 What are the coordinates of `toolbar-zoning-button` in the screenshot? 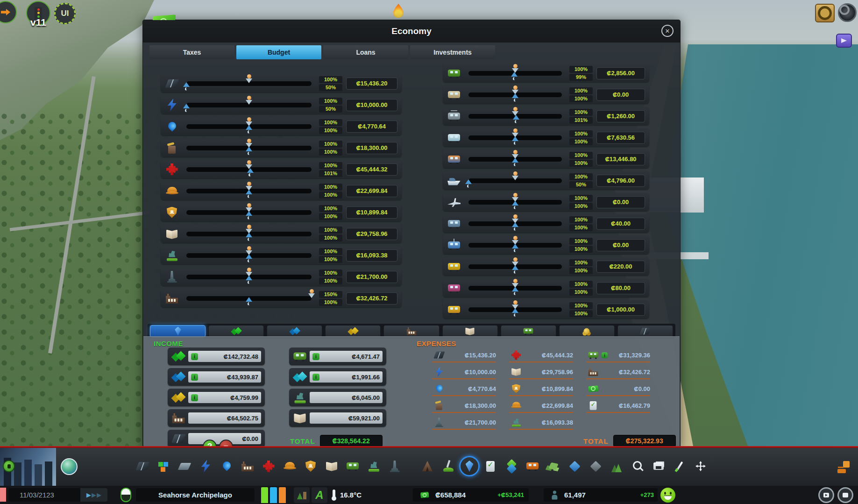 It's located at (163, 466).